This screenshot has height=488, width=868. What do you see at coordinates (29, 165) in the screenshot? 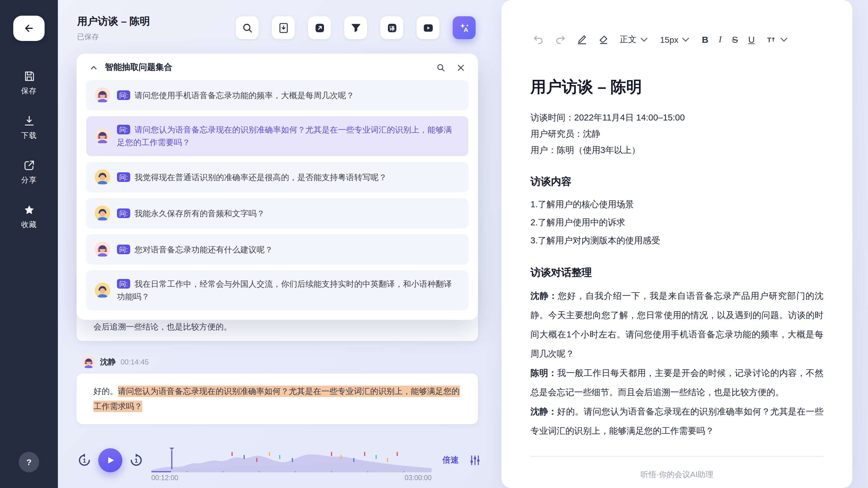
I see `share-icon` at bounding box center [29, 165].